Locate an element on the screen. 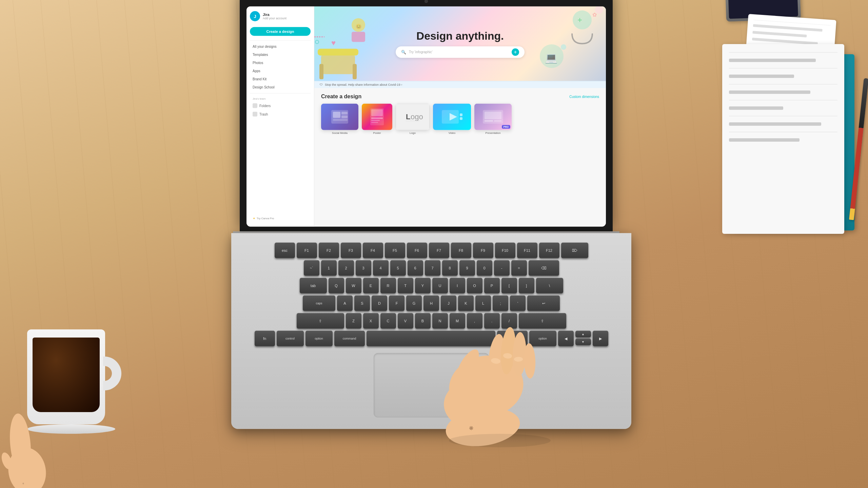  user-profile: J Jira Add your account is located at coordinates (280, 16).